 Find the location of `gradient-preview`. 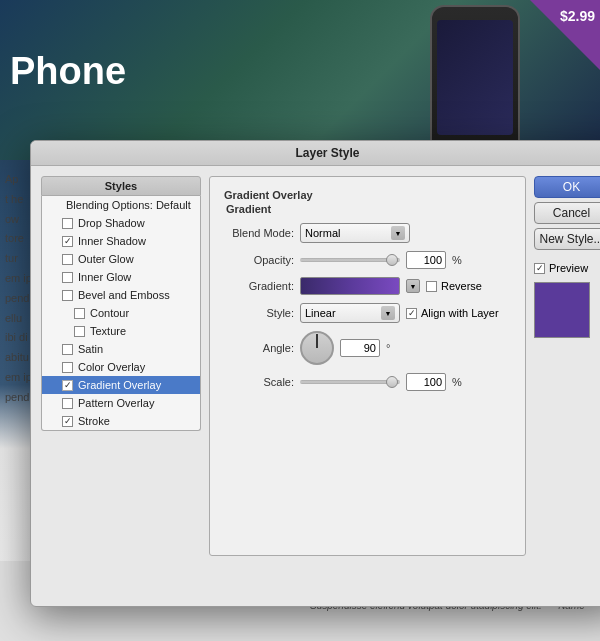

gradient-preview is located at coordinates (350, 286).